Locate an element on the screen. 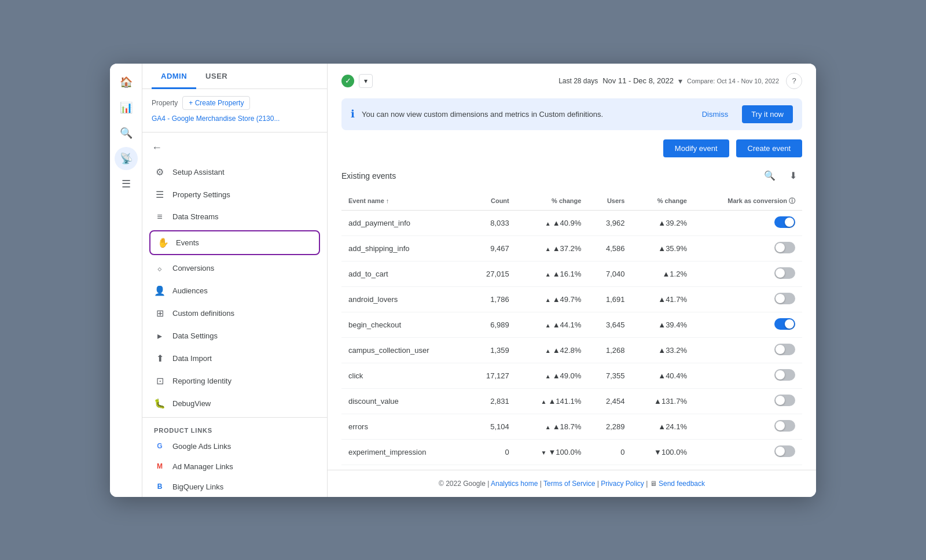 This screenshot has width=926, height=560. nav-bigquery-label: BigQuery Links is located at coordinates (198, 487).